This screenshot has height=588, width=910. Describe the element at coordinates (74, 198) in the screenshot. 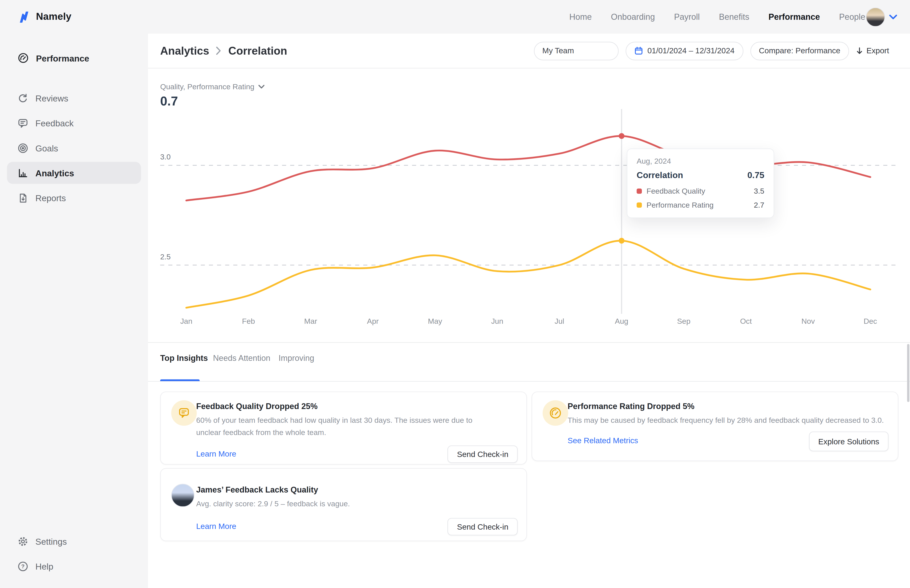

I see `sidebar-item-reports: Reports` at that location.